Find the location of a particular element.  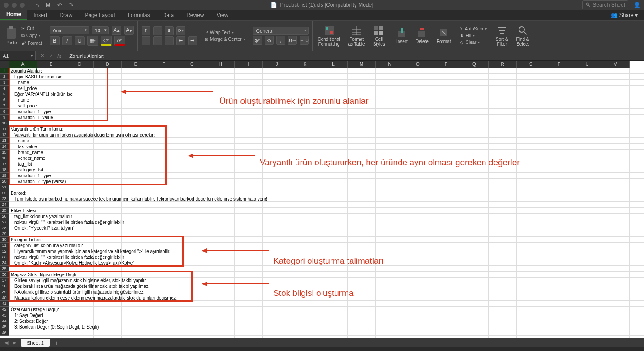

column-header-N: N is located at coordinates (390, 64).